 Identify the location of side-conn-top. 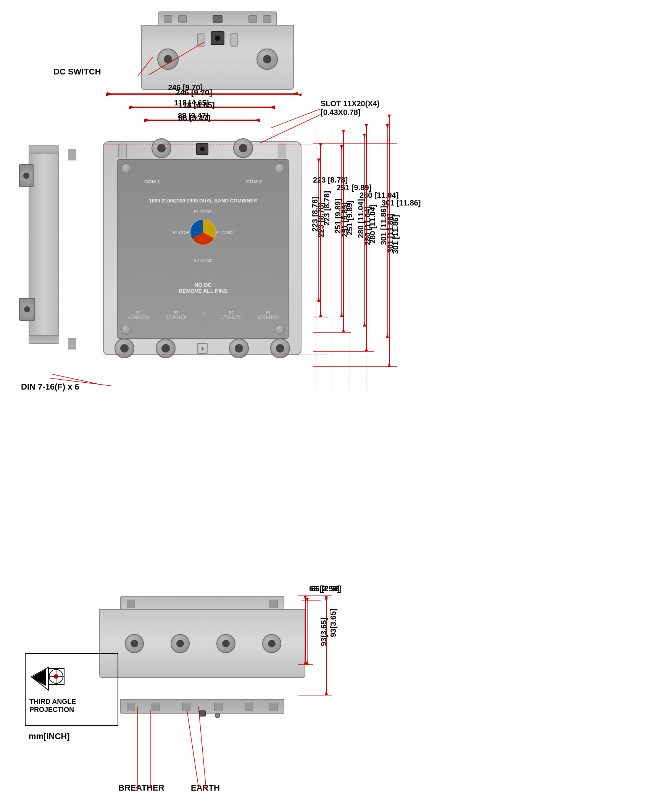
(26, 176).